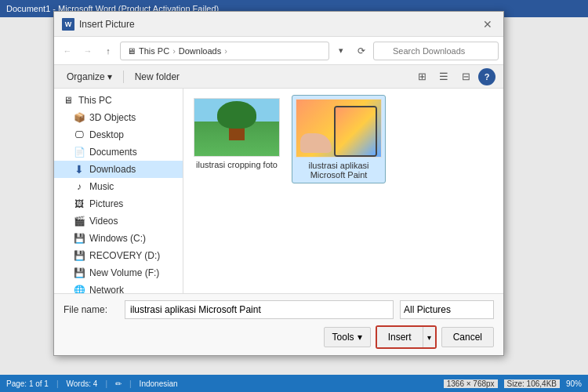  I want to click on status-sep1: |, so click(58, 384).